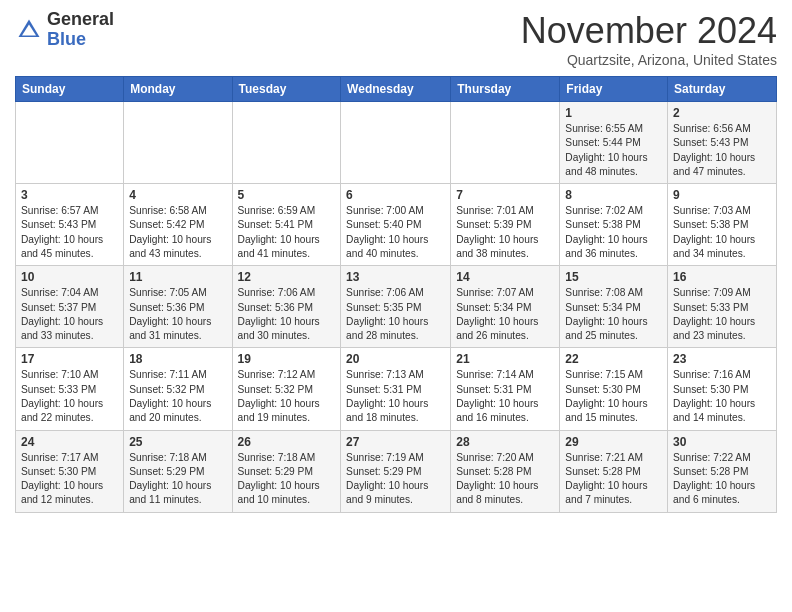 The height and width of the screenshot is (612, 792). I want to click on calendar-cell: 5Sunrise: 6:59 AM Sunset: 5:41 PM Daylig…, so click(286, 225).